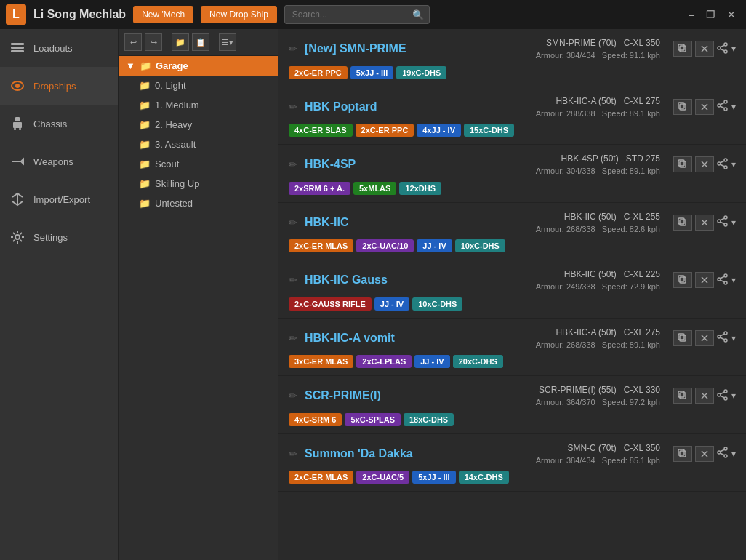 The width and height of the screenshot is (746, 560). I want to click on tree-item: 📁2. Heavy, so click(198, 125).